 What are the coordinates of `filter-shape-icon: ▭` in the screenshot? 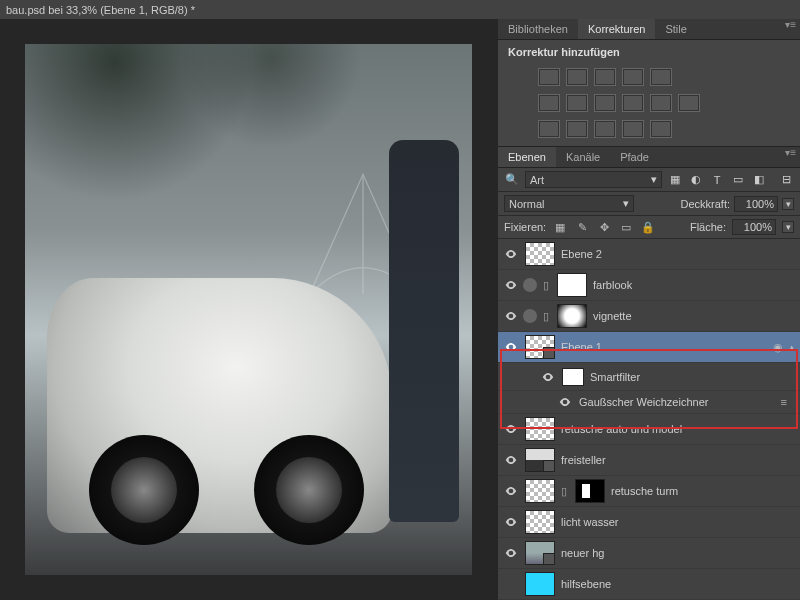 It's located at (738, 180).